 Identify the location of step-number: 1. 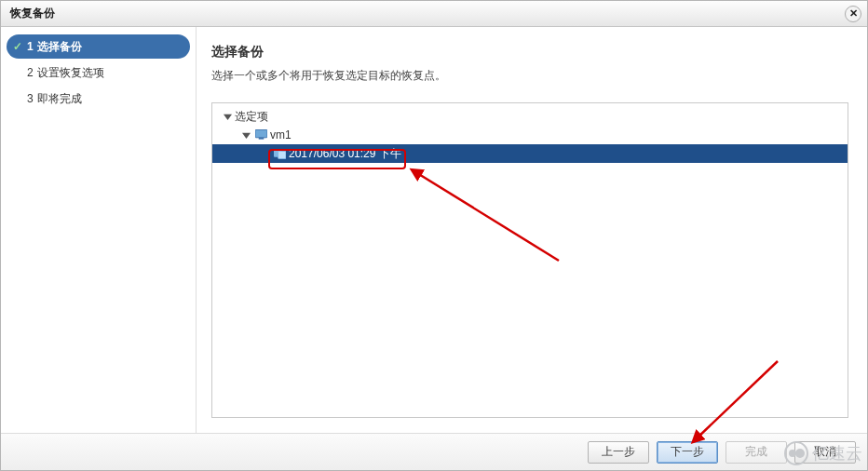
(30, 47).